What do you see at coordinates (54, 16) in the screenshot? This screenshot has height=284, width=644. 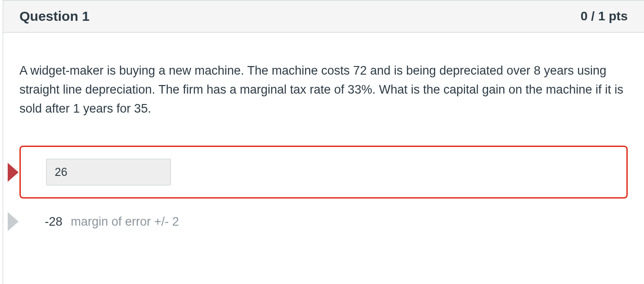 I see `question-title: Question 1` at bounding box center [54, 16].